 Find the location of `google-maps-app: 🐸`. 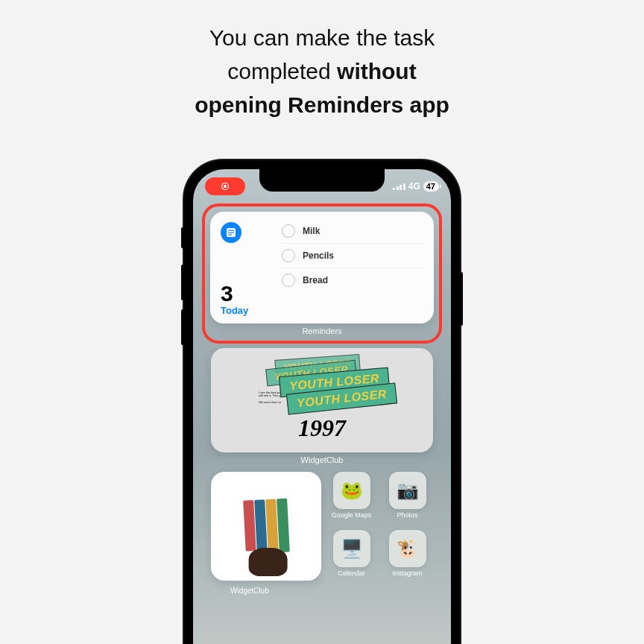

google-maps-app: 🐸 is located at coordinates (352, 490).